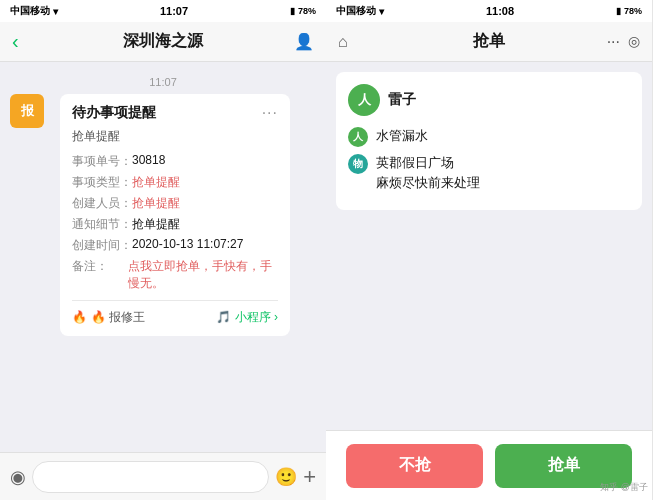  I want to click on nav-title-left: 深圳海之源, so click(163, 42).